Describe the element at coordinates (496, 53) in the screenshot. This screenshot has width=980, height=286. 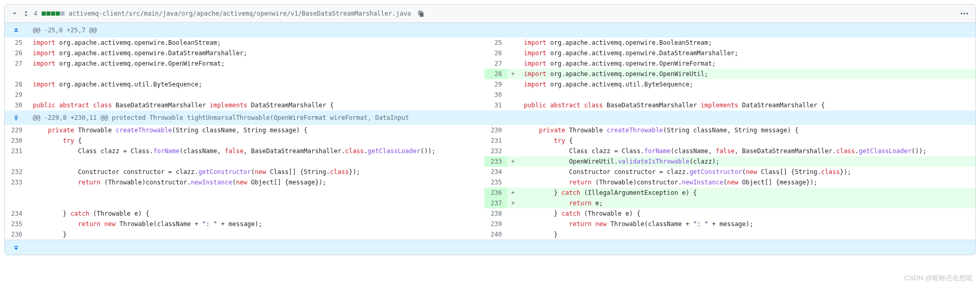
I see `right-line-number: 26` at that location.